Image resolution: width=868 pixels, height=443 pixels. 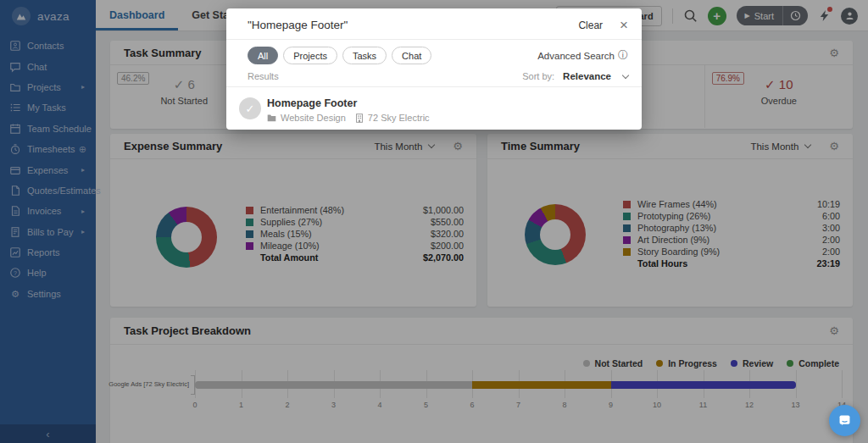 I want to click on chevron-down-icon, so click(x=626, y=75).